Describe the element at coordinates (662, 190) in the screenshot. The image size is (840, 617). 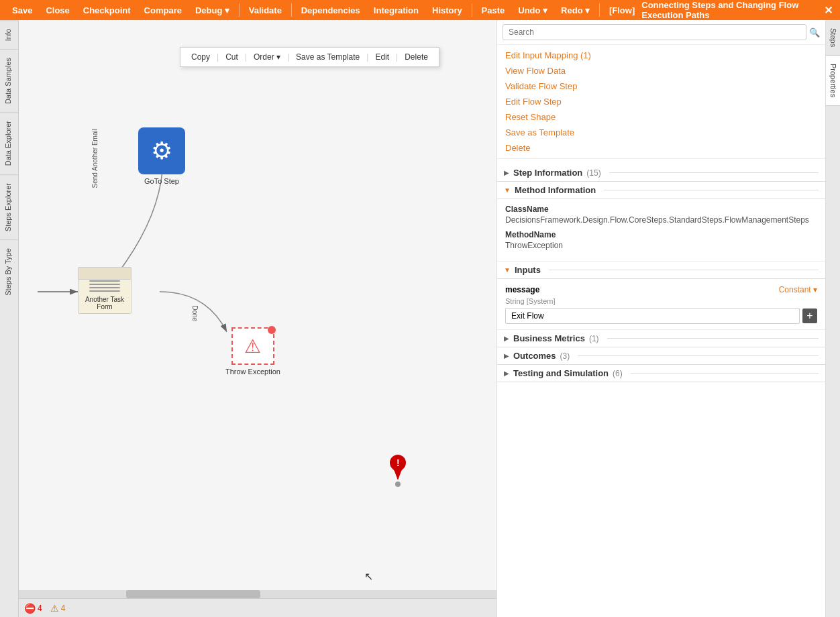
I see `method-information-header: ▼ Method Information` at that location.